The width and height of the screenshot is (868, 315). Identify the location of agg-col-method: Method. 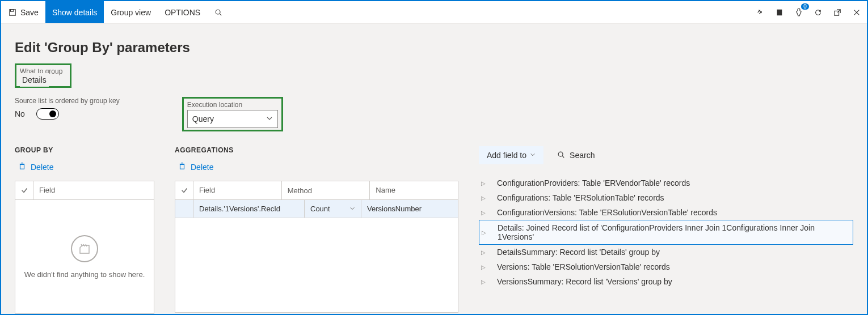
(326, 190).